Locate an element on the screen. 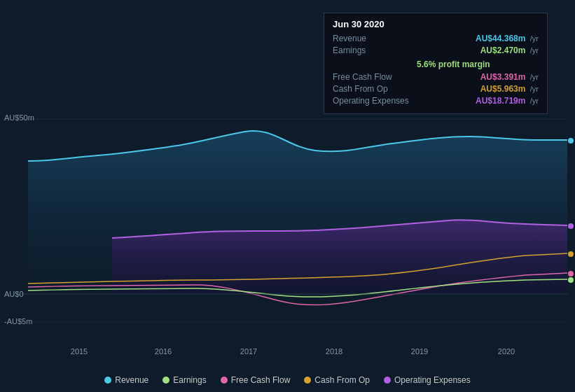 The width and height of the screenshot is (575, 392). tooltip-revenue-row: Revenue AU$44.368m /yr is located at coordinates (436, 38).